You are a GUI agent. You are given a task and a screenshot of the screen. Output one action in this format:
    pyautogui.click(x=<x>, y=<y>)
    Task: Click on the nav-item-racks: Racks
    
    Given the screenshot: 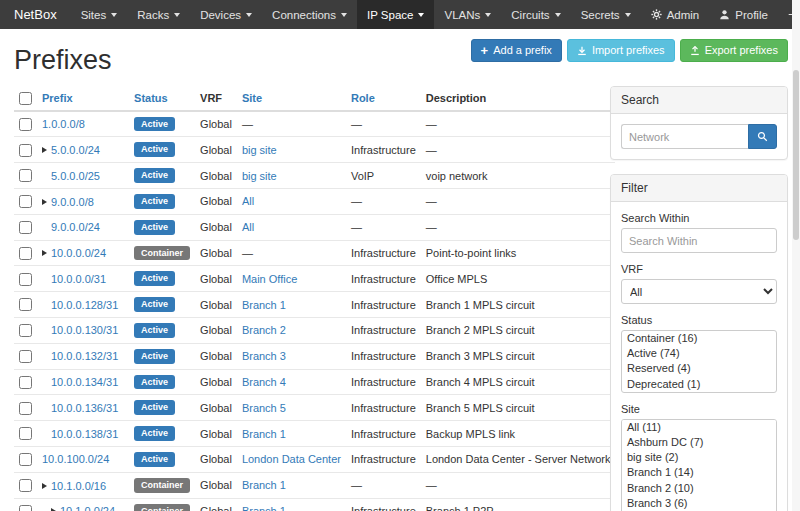 What is the action you would take?
    pyautogui.click(x=158, y=14)
    